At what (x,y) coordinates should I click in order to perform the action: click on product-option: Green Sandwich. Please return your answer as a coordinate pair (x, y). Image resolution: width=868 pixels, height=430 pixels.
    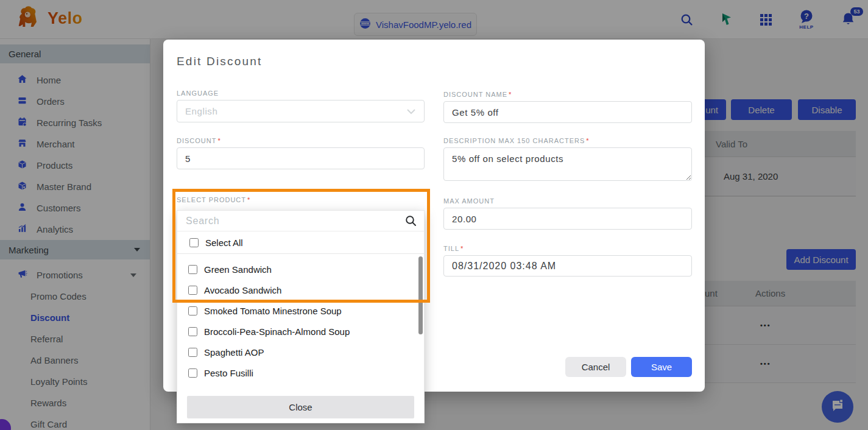
    Looking at the image, I should click on (301, 269).